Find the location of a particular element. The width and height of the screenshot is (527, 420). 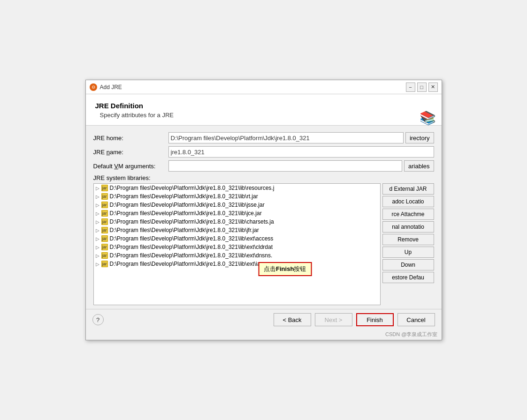

add-external-jar-button: d External JAR is located at coordinates (408, 189).